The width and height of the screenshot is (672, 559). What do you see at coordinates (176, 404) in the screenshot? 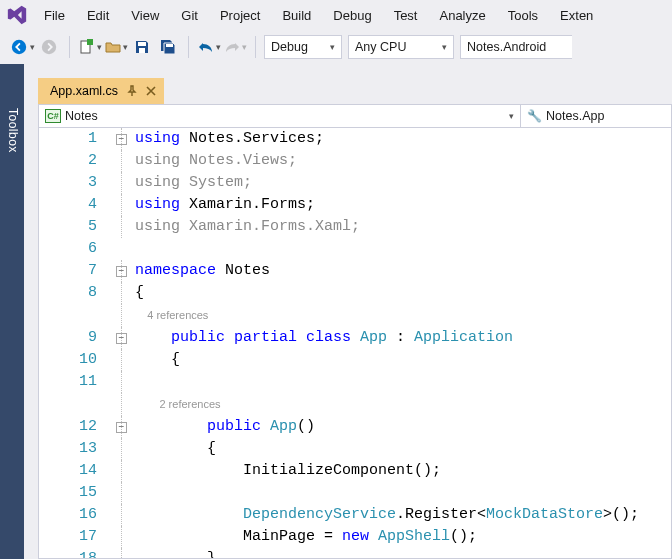
I see `code-text: 2 references` at bounding box center [176, 404].